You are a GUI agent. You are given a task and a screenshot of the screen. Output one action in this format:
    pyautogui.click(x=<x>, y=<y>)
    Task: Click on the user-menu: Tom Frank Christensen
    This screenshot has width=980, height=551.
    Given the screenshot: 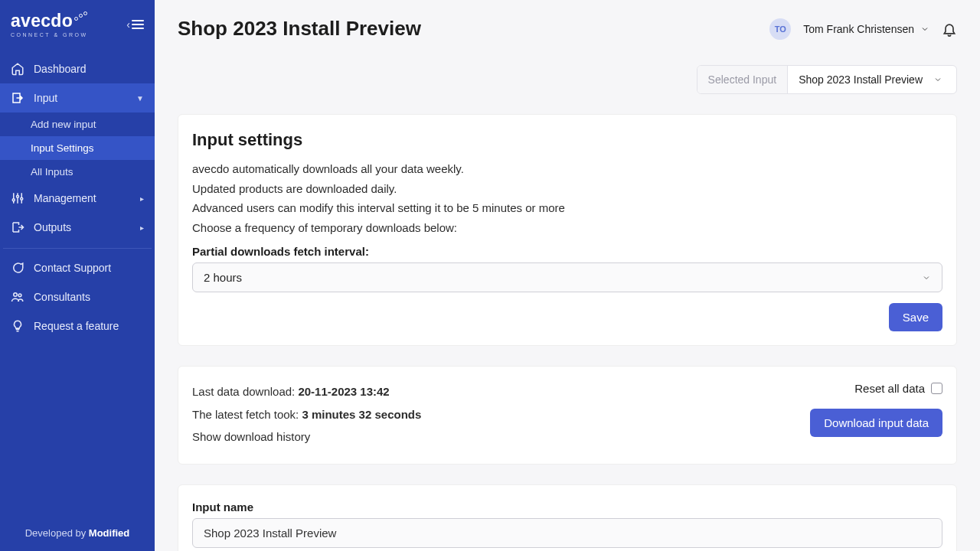 What is the action you would take?
    pyautogui.click(x=867, y=29)
    